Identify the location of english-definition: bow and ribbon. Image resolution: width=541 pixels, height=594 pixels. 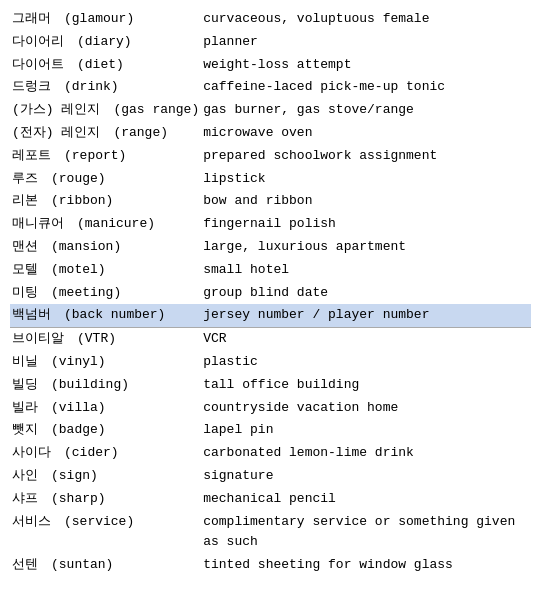
(366, 202).